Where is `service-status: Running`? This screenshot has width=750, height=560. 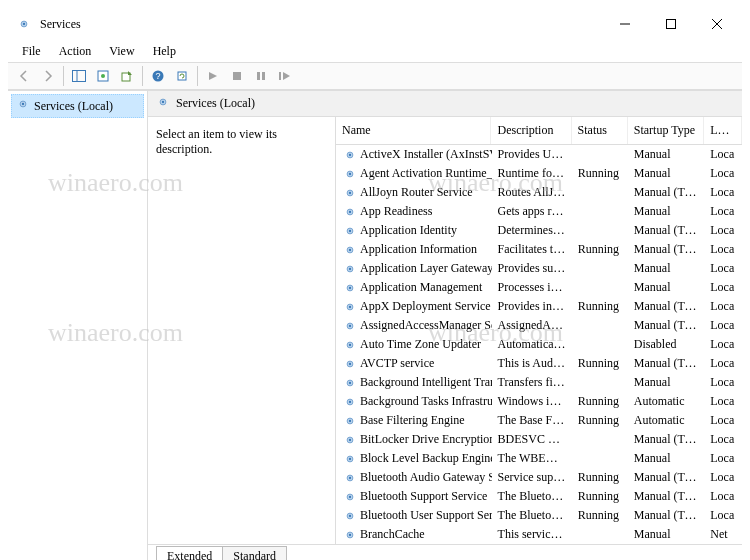
service-status: Running is located at coordinates (600, 420).